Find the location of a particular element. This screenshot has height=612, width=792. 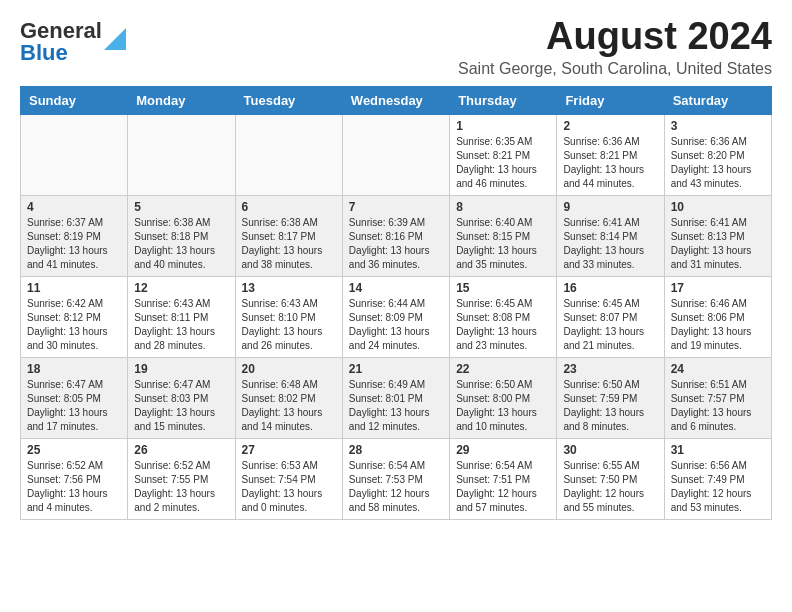

calendar-week-row: 1Sunrise: 6:35 AM Sunset: 8:21 PM Daylig… is located at coordinates (396, 154).